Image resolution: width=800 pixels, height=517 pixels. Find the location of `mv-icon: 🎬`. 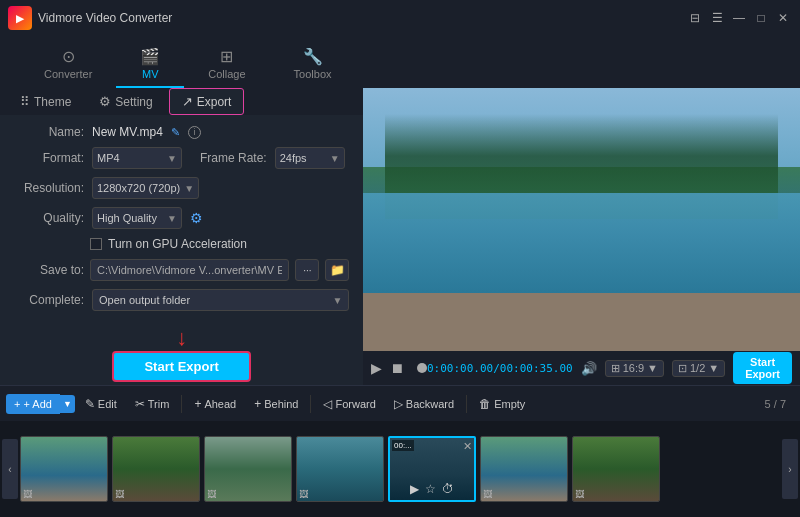

mv-icon: 🎬 is located at coordinates (150, 56).